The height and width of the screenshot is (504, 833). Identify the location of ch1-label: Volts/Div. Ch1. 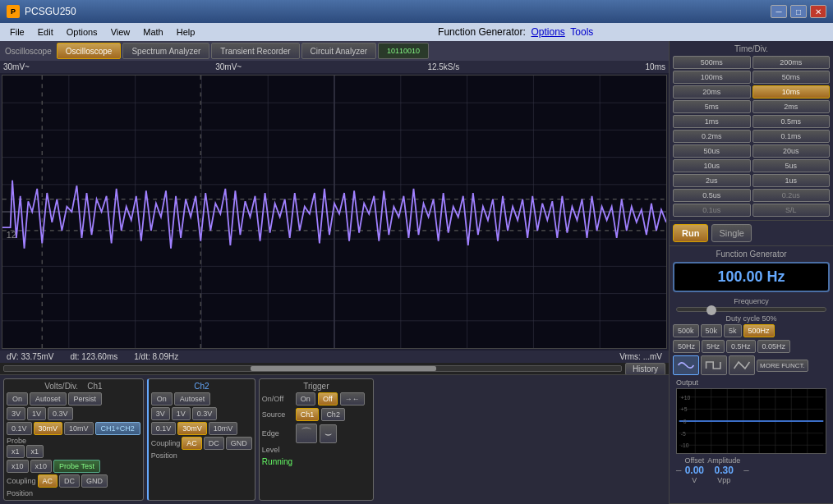
(74, 386).